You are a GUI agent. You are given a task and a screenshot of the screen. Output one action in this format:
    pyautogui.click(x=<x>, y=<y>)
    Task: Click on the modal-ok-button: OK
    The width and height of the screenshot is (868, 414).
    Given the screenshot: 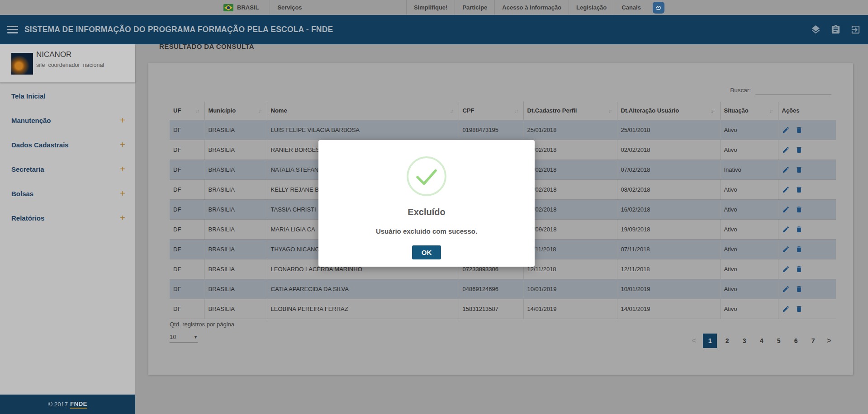 What is the action you would take?
    pyautogui.click(x=427, y=252)
    